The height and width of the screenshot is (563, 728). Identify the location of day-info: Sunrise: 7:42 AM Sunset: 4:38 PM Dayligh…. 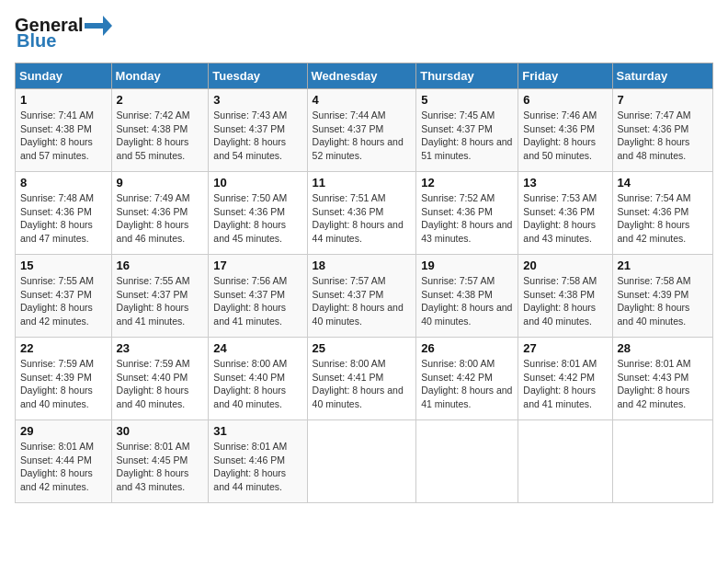
(160, 136).